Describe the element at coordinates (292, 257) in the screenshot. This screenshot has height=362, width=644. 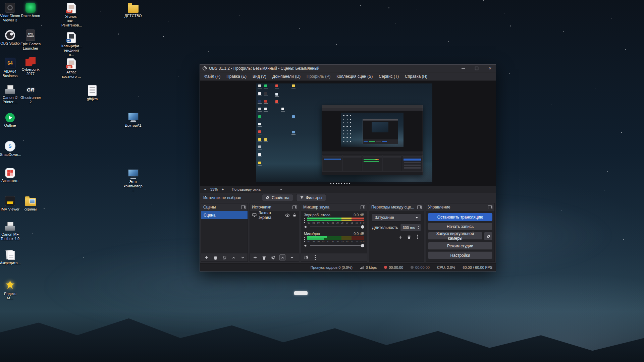
I see `source-down-button` at that location.